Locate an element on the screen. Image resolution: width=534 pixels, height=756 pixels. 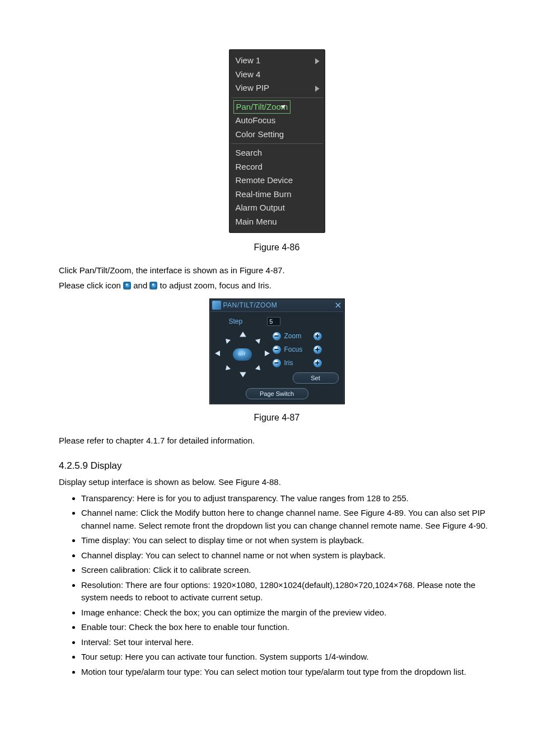
ctx-item-ptz-highlighted: Pan/Tilt/Zoom ➤ is located at coordinates (277, 108).